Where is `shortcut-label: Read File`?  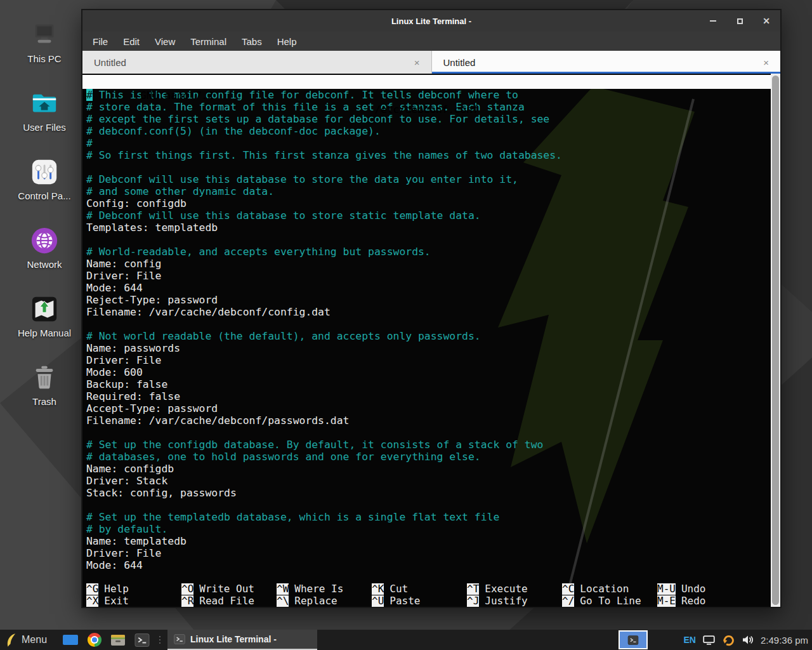 shortcut-label: Read File is located at coordinates (227, 600).